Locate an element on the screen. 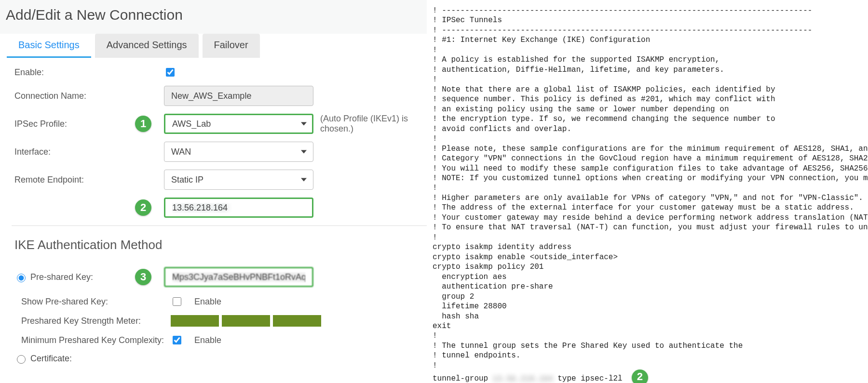  strength-label: Preshared Key Strength Meter: is located at coordinates (93, 321).